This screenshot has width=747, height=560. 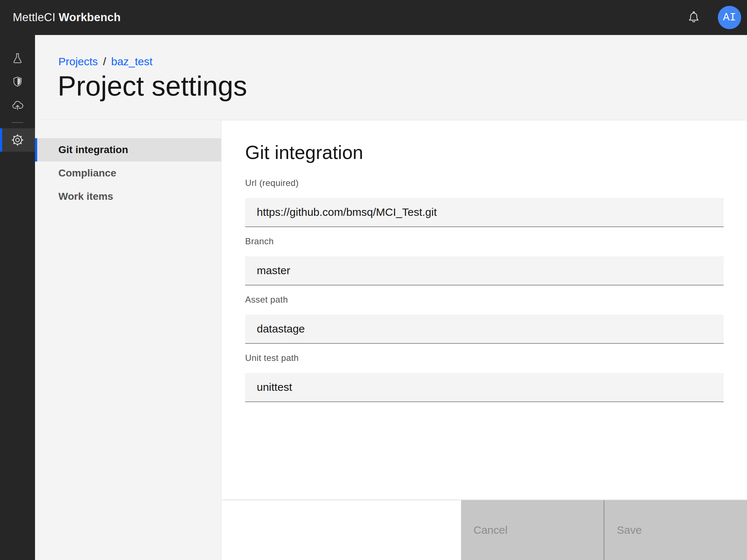 I want to click on branch-input, so click(x=484, y=271).